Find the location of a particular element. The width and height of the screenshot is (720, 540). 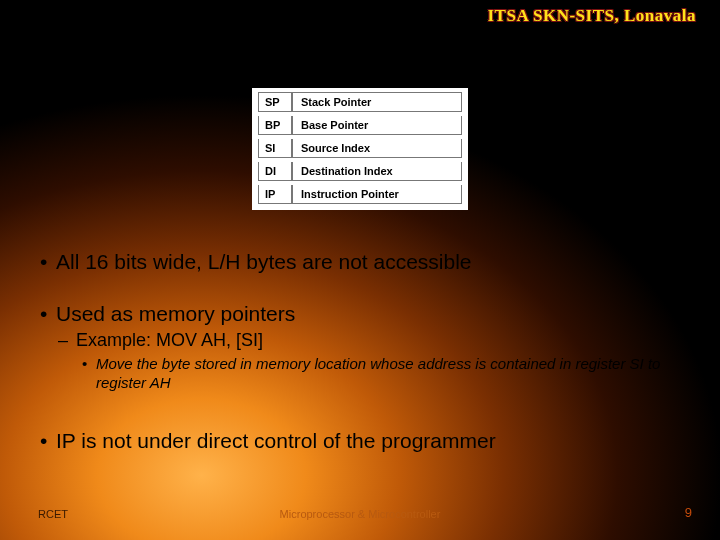

reg-name: Base Pointer is located at coordinates (377, 126).